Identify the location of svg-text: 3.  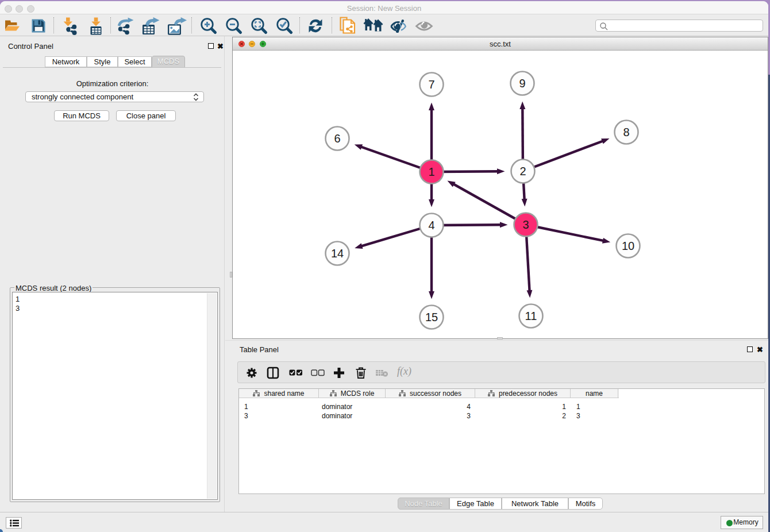
(525, 225).